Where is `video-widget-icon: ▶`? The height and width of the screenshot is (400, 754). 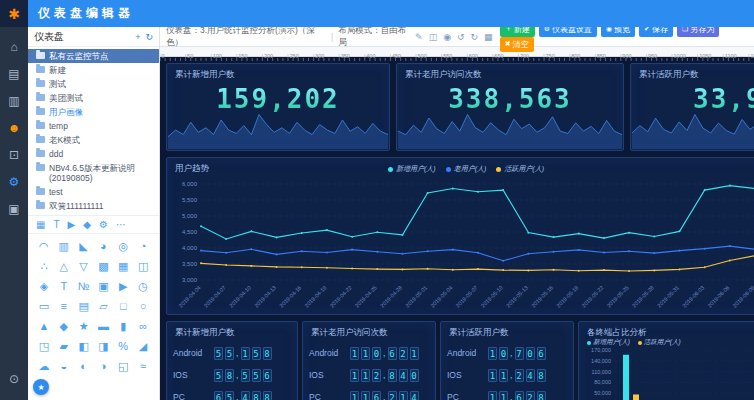 video-widget-icon: ▶ is located at coordinates (123, 286).